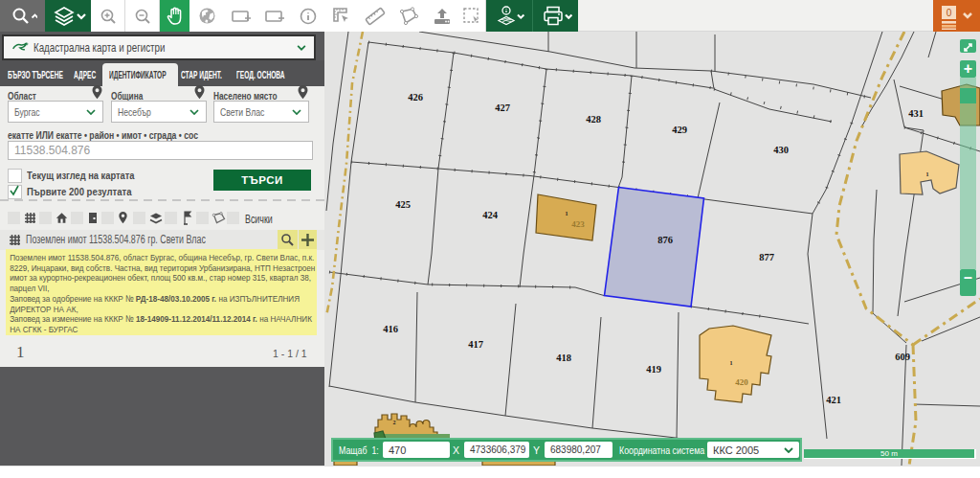 The image size is (980, 478). Describe the element at coordinates (916, 113) in the screenshot. I see `svg-text: 431` at that location.